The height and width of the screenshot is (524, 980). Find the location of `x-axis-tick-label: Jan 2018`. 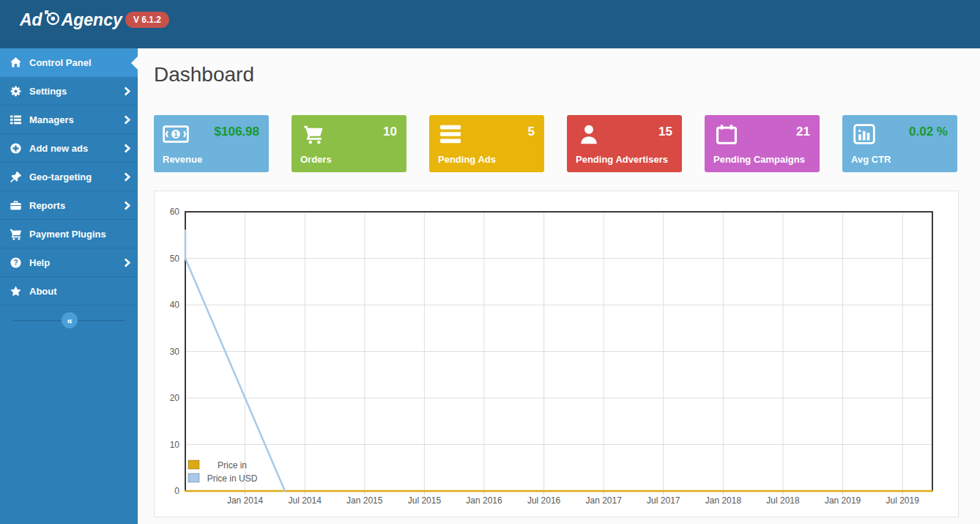

x-axis-tick-label: Jan 2018 is located at coordinates (724, 501).